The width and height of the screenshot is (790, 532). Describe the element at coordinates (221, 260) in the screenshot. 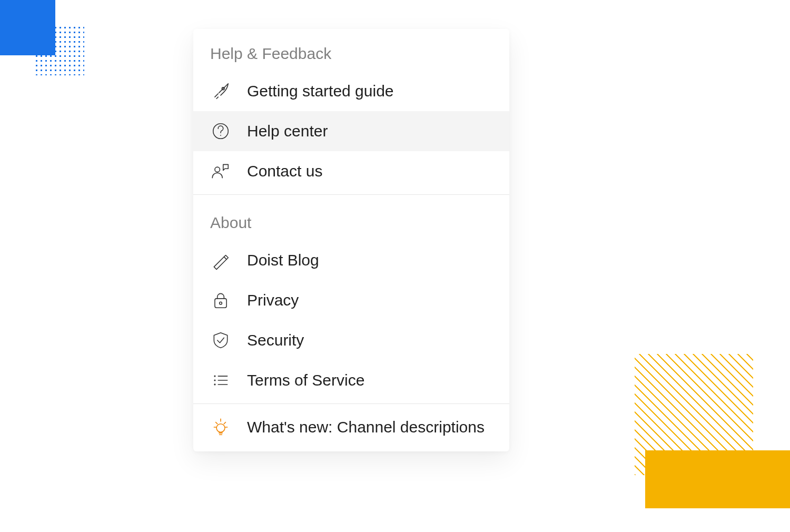

I see `pencil-icon` at that location.